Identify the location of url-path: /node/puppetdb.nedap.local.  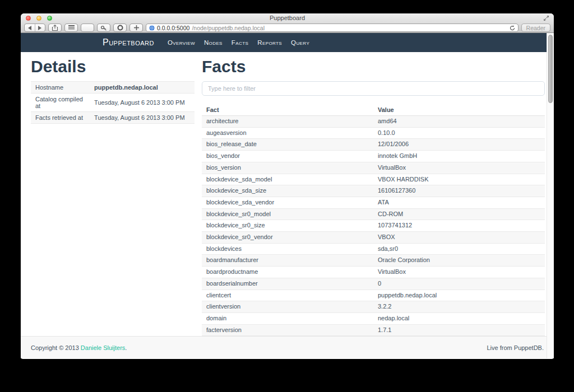
(228, 28).